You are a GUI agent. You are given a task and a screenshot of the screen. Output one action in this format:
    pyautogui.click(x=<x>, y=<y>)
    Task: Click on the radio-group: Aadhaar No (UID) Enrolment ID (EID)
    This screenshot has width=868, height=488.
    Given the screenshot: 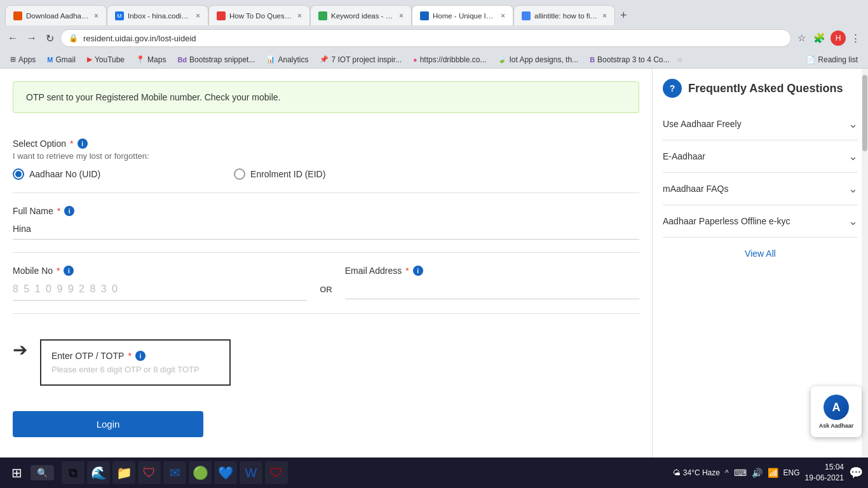 What is the action you would take?
    pyautogui.click(x=326, y=174)
    